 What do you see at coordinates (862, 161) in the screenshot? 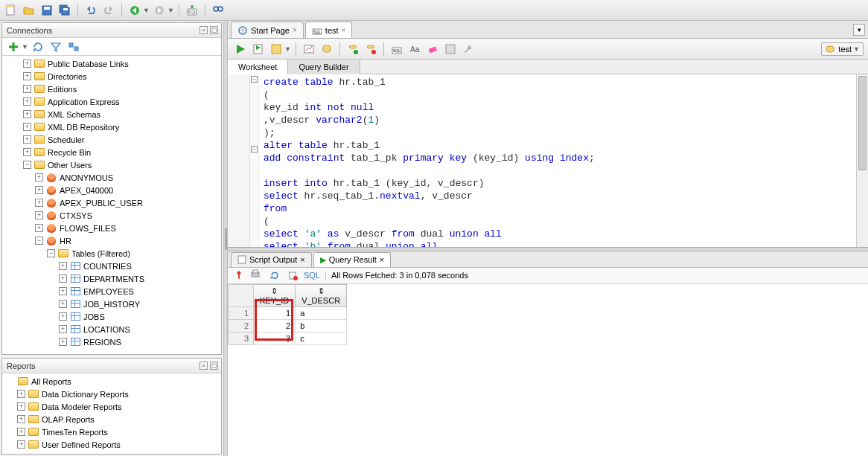
I see `scrollbar` at bounding box center [862, 161].